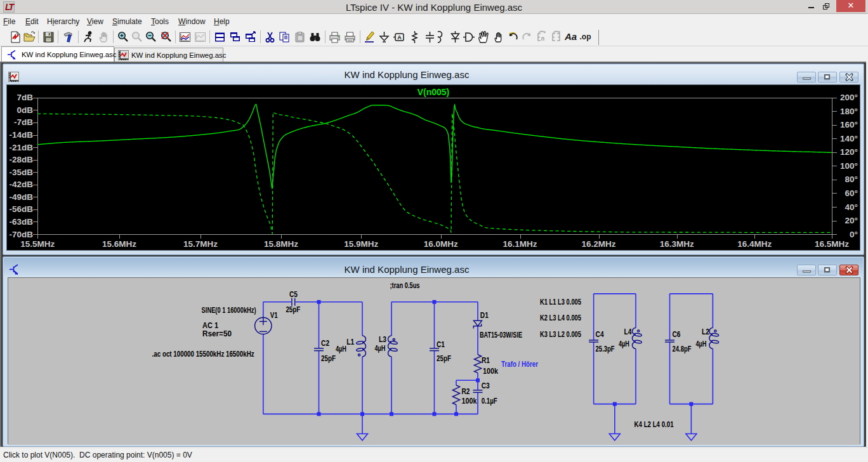 The image size is (868, 462). Describe the element at coordinates (501, 335) in the screenshot. I see `svg-text: BAT15-03W/SIE` at that location.